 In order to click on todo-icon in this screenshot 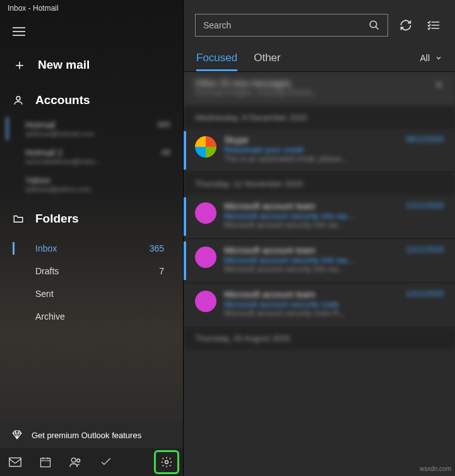, I will do `click(106, 462)`.